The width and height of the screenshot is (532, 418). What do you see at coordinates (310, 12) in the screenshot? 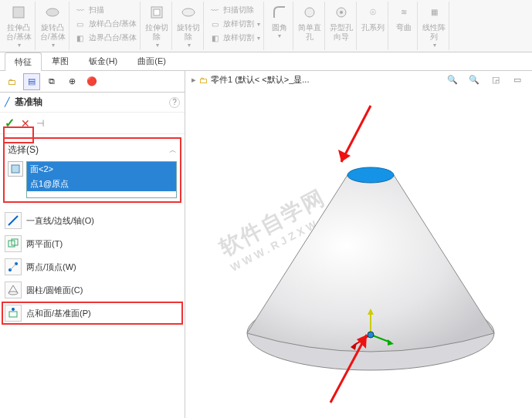
I see `hole-icon` at bounding box center [310, 12].